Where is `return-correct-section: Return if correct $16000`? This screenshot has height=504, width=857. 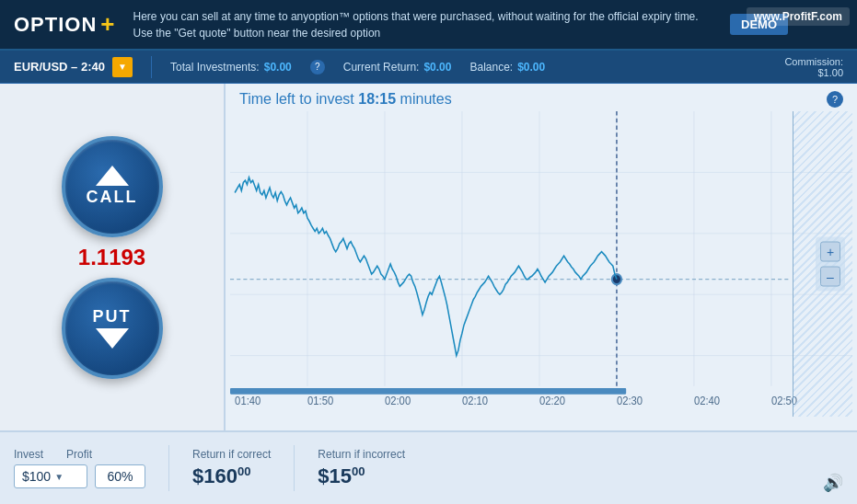 return-correct-section: Return if correct $16000 is located at coordinates (232, 468).